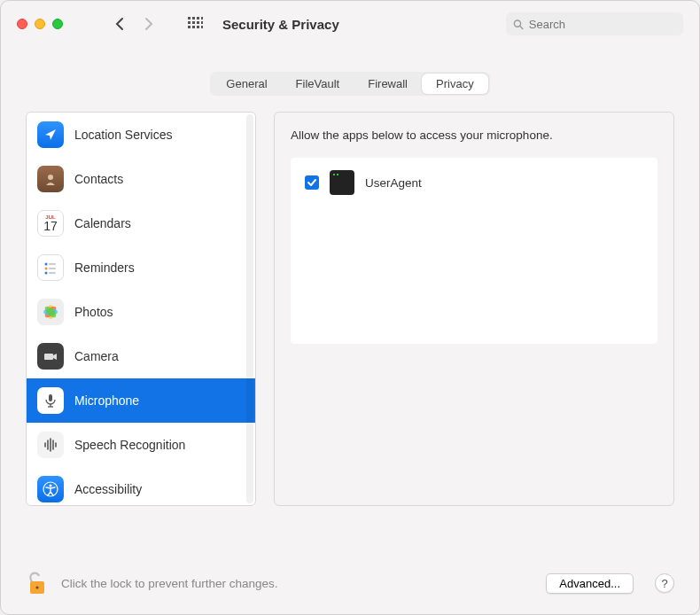 The height and width of the screenshot is (615, 700). I want to click on sidebar-item-microphone: Microphone, so click(141, 401).